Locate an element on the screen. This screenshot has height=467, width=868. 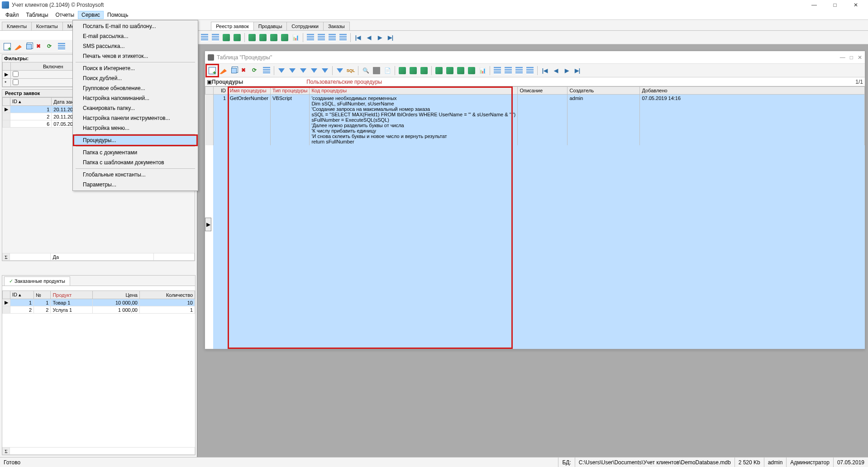
dd-sms-broadcast: SMS рассылка... is located at coordinates (135, 46).